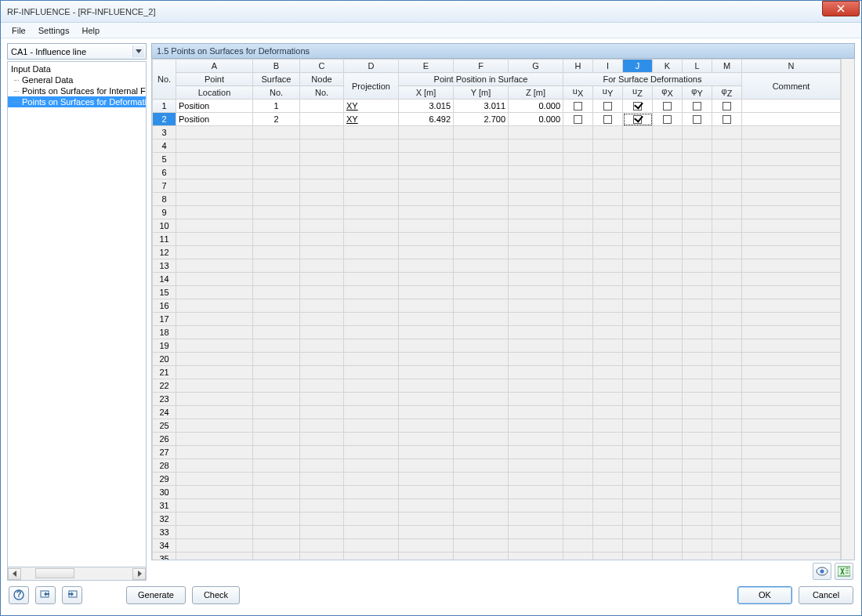 This screenshot has height=616, width=862. Describe the element at coordinates (165, 160) in the screenshot. I see `row-number: 5` at that location.